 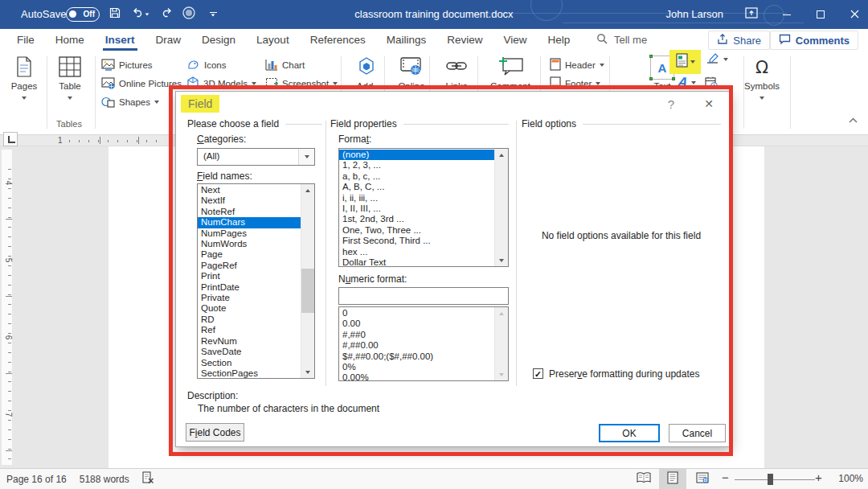 What do you see at coordinates (629, 433) in the screenshot?
I see `ok-button: OK` at bounding box center [629, 433].